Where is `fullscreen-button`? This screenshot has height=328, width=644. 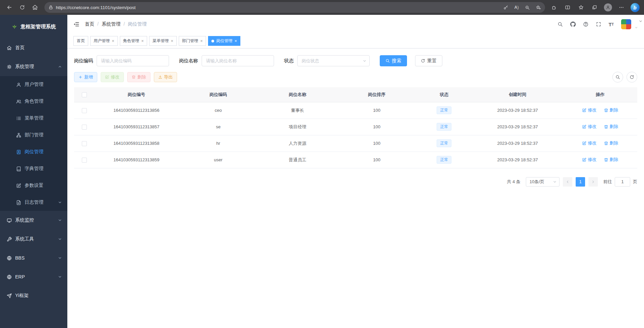
fullscreen-button is located at coordinates (599, 24).